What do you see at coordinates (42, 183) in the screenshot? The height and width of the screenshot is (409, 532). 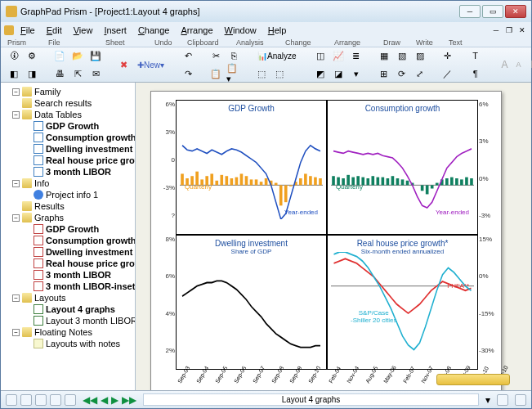 I see `tree-info: Info` at bounding box center [42, 183].